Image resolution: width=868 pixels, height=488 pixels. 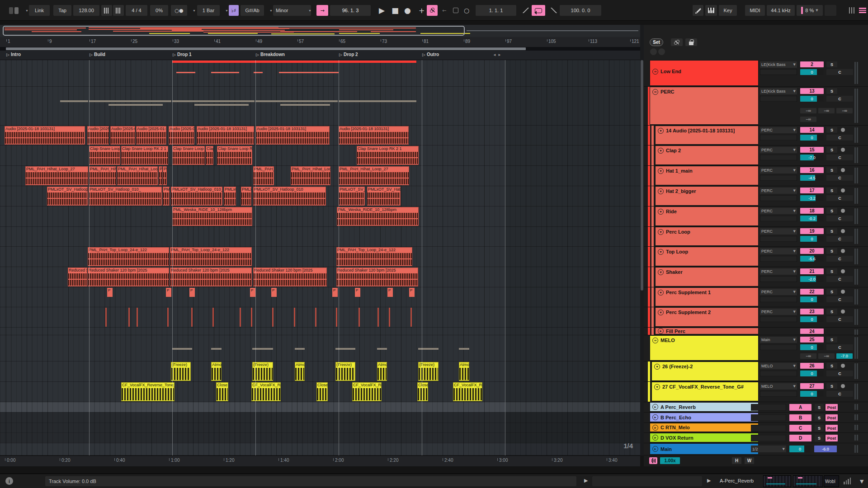 What do you see at coordinates (594, 42) in the screenshot?
I see `ruler-bar-label: 113` at bounding box center [594, 42].